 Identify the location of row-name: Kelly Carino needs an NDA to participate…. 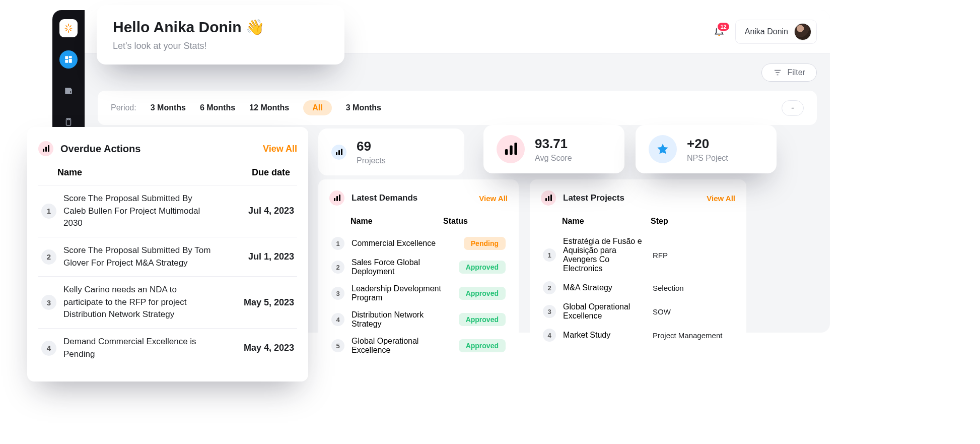
(140, 302).